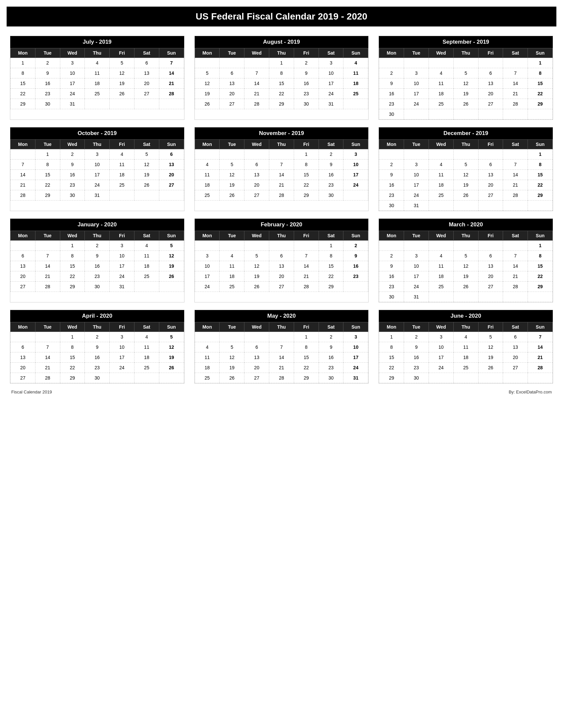  What do you see at coordinates (97, 133) in the screenshot?
I see `month-title: October - 2019` at bounding box center [97, 133].